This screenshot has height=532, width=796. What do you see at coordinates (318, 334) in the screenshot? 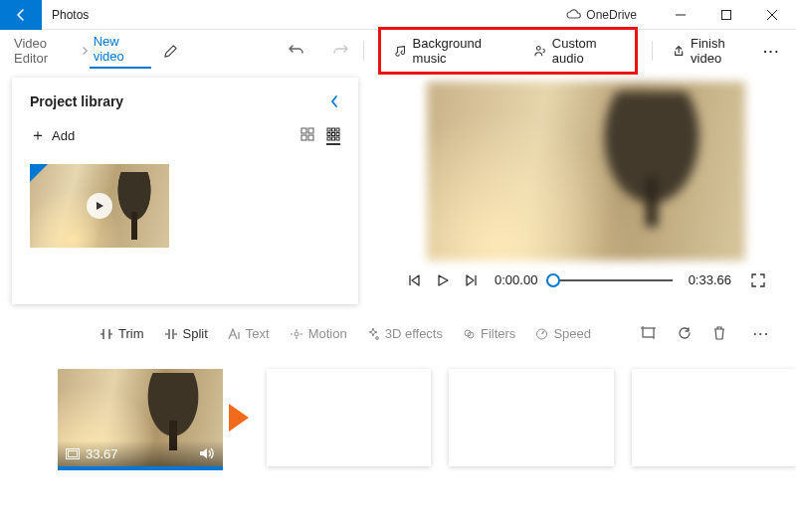
I see `motion-button: Motion` at bounding box center [318, 334].